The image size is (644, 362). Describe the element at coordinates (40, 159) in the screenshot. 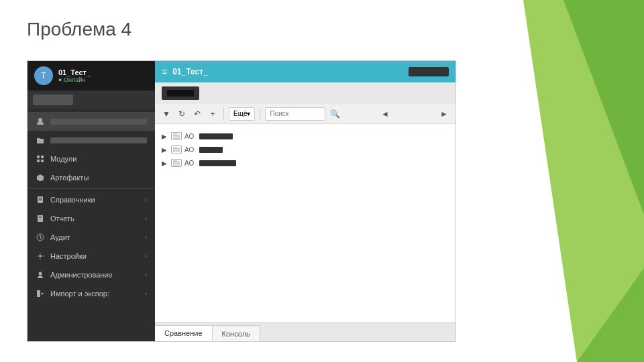

I see `modules-icon` at that location.